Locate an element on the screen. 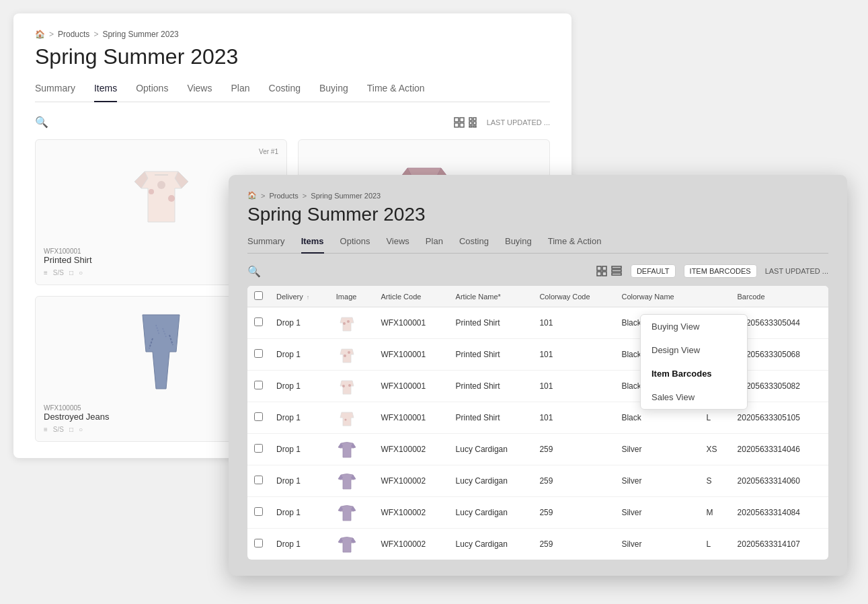  barcodes-badge: ITEM BARCODES is located at coordinates (721, 271).